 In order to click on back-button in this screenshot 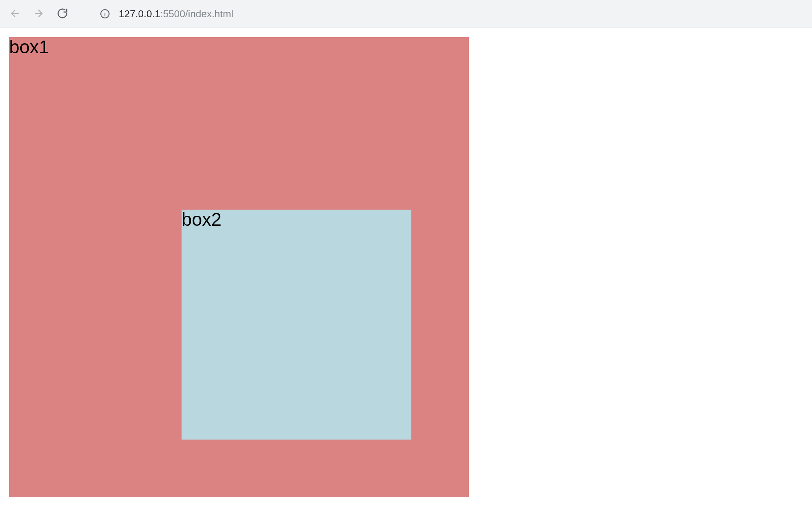, I will do `click(15, 14)`.